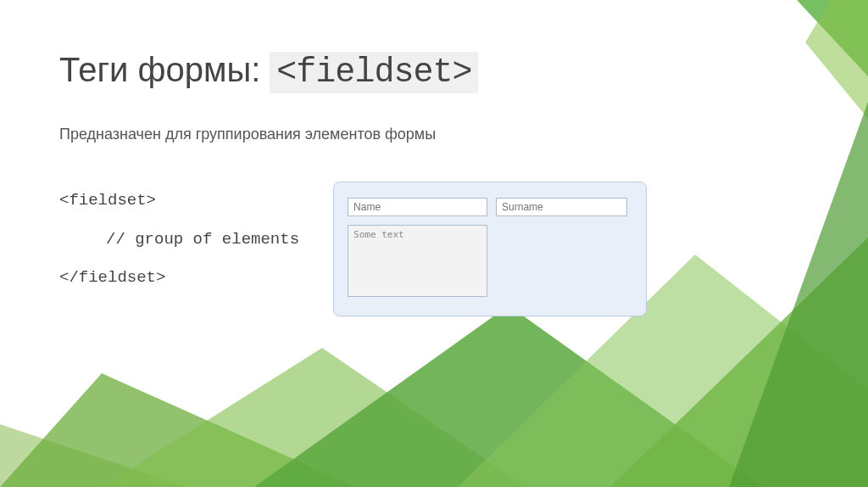 This screenshot has height=487, width=868. I want to click on title-code-tag: <fieldset>, so click(374, 73).